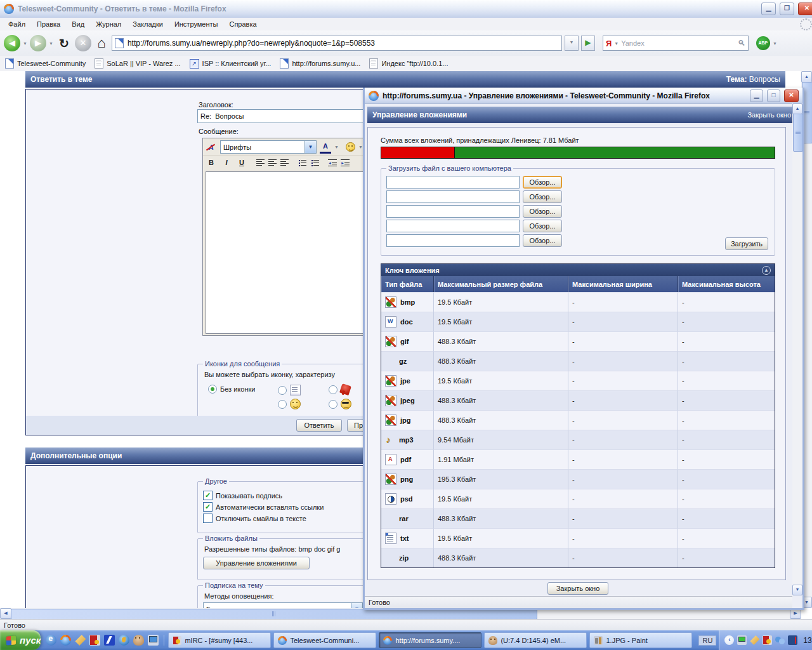 Image resolution: width=812 pixels, height=650 pixels. I want to click on checkbox-1: ✓, so click(208, 495).